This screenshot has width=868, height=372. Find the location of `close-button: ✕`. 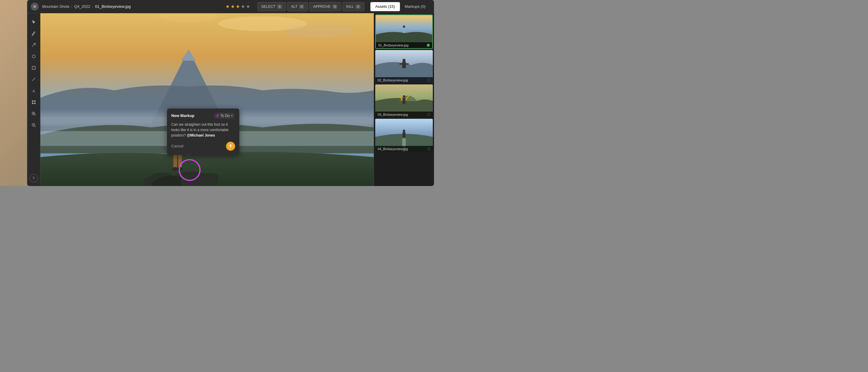

close-button: ✕ is located at coordinates (34, 7).